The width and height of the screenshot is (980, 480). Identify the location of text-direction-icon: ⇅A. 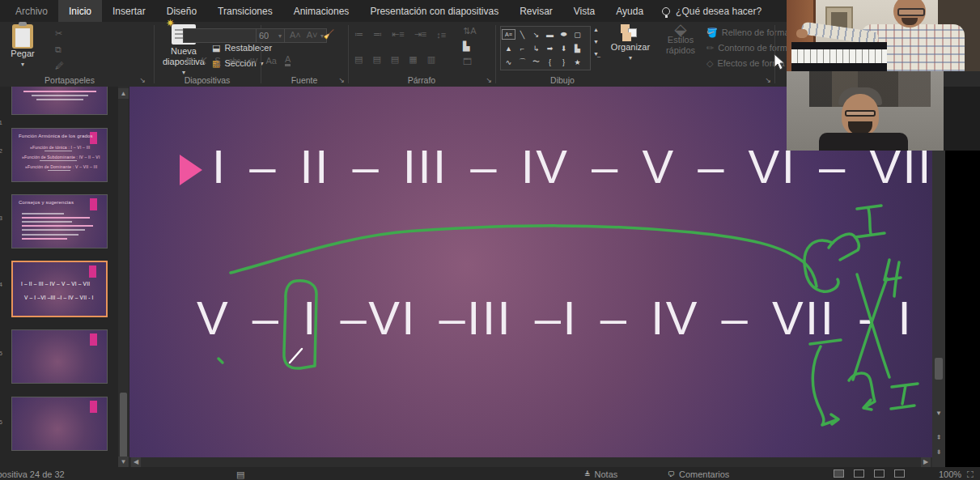
(469, 31).